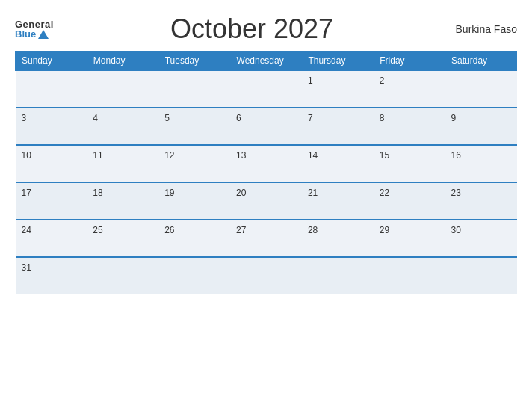 The height and width of the screenshot is (411, 532). What do you see at coordinates (266, 201) in the screenshot?
I see `calendar-week-row: 17181920212223` at bounding box center [266, 201].